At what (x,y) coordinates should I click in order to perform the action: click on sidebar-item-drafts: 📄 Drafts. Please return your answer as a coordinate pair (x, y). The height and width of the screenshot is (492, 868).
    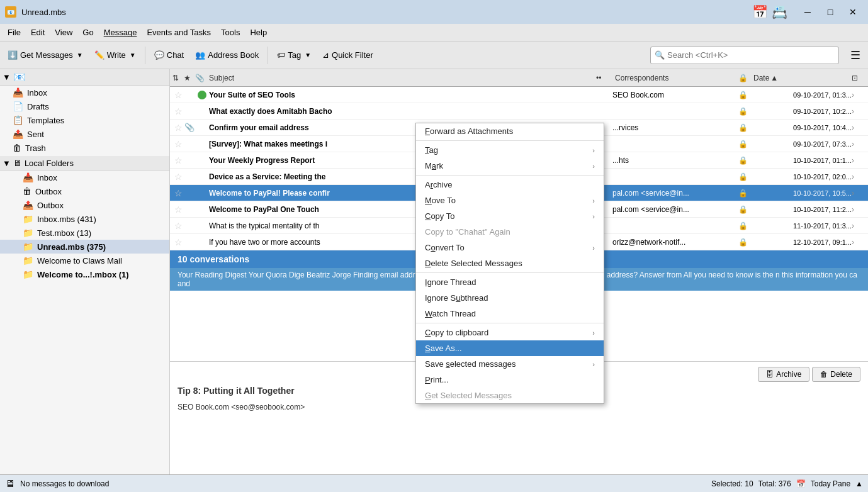
    Looking at the image, I should click on (84, 106).